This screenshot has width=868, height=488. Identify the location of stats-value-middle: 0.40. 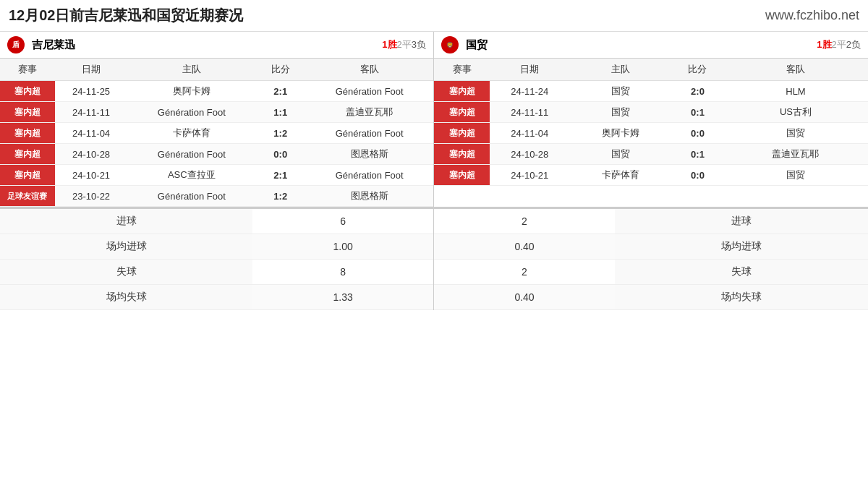
(524, 298).